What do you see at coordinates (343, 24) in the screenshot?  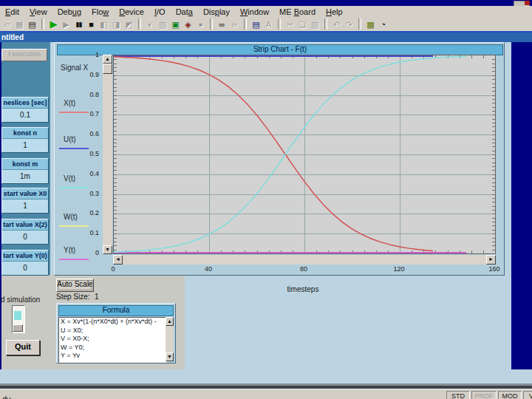 I see `toolbar-group: ↶↷` at bounding box center [343, 24].